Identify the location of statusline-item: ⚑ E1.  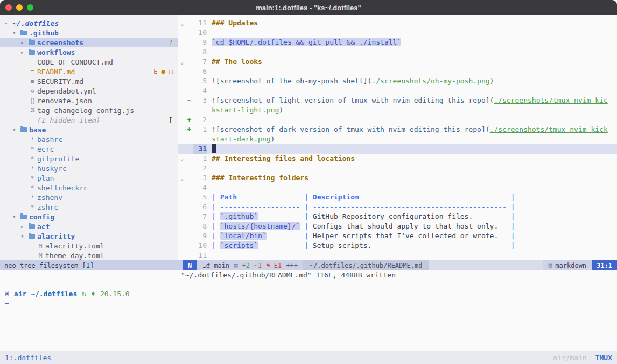
(274, 266).